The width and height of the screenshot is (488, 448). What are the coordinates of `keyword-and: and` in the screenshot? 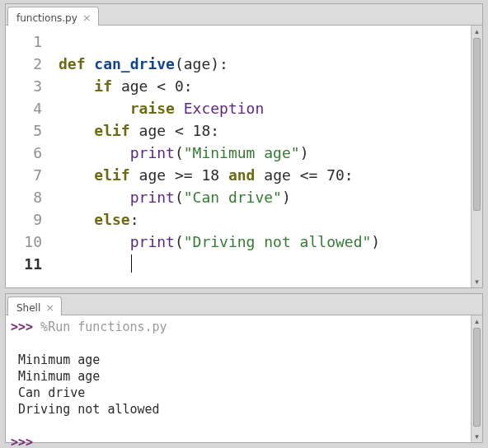 It's located at (242, 175).